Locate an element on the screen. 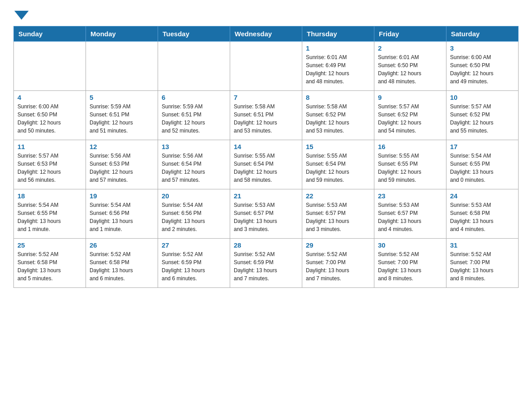 The image size is (532, 411). day-number: 28 is located at coordinates (266, 245).